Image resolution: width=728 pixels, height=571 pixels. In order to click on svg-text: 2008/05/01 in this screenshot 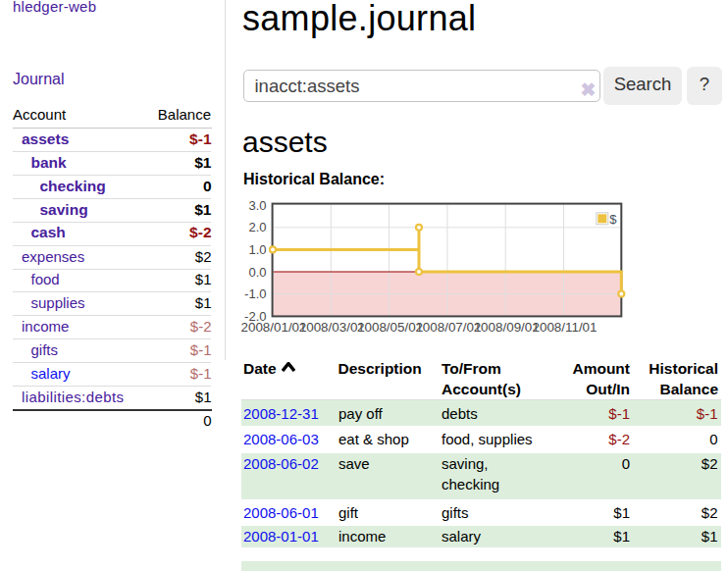, I will do `click(390, 328)`.